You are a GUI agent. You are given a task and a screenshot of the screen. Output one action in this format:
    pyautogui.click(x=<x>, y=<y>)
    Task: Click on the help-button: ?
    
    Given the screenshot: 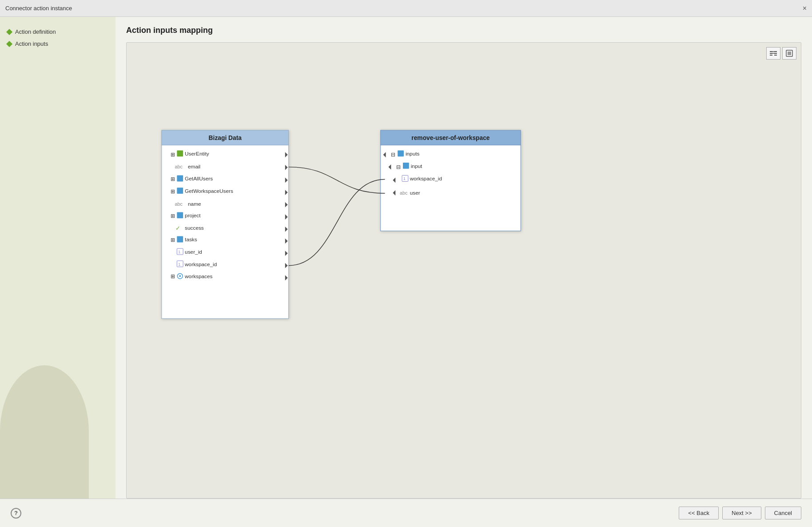 What is the action you would take?
    pyautogui.click(x=16, y=513)
    